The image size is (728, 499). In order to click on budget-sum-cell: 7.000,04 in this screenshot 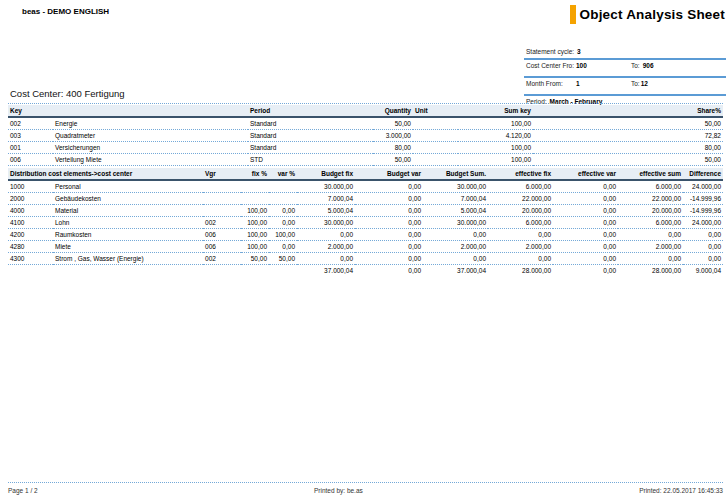, I will do `click(456, 199)`.